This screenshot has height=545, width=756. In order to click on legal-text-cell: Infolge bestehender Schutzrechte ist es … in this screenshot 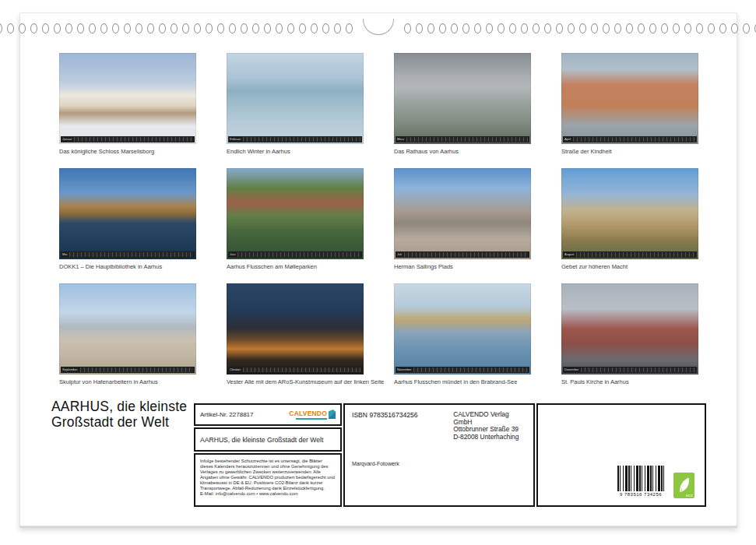, I will do `click(268, 480)`.